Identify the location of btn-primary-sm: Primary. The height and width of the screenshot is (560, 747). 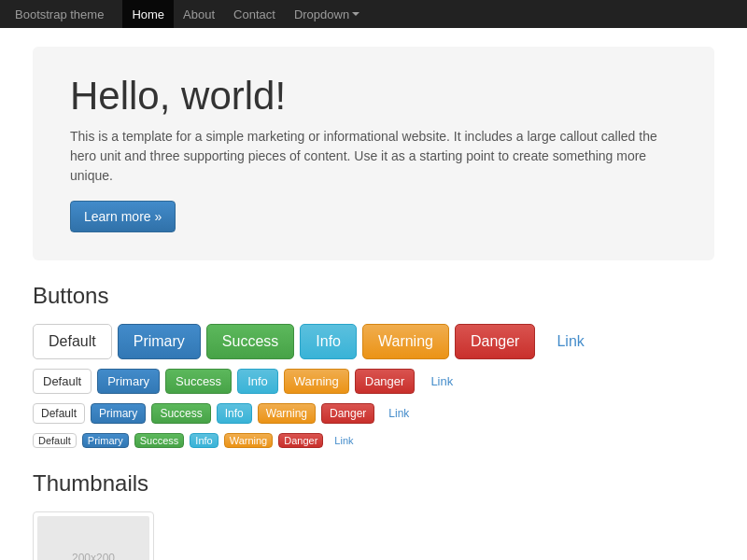
(118, 413).